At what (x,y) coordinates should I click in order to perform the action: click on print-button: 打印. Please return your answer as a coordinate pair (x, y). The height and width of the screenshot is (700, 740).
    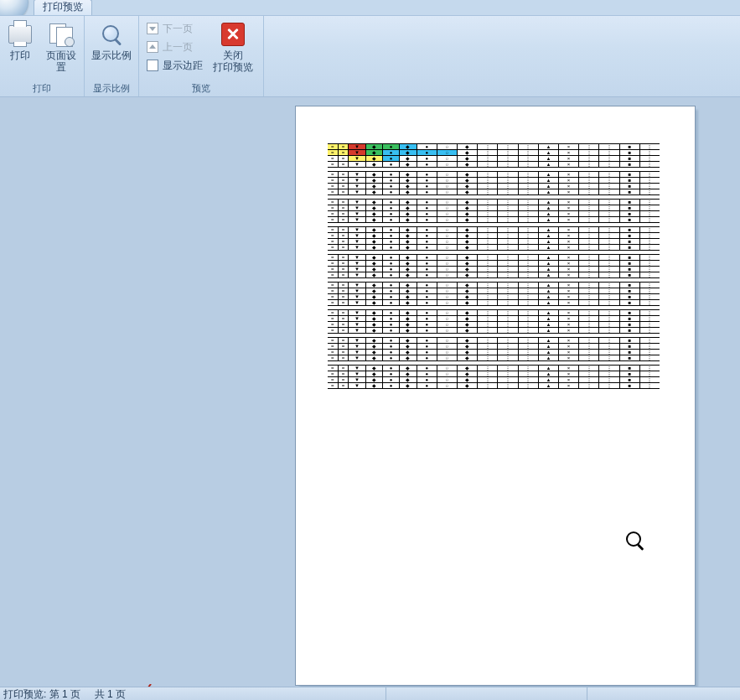
    Looking at the image, I should click on (20, 39).